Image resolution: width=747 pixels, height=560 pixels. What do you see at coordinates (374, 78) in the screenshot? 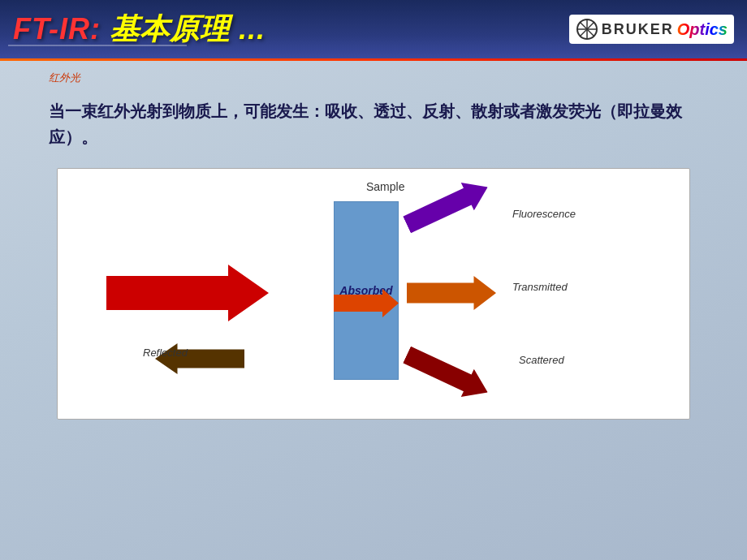
I see `section-label: 红外光` at bounding box center [374, 78].